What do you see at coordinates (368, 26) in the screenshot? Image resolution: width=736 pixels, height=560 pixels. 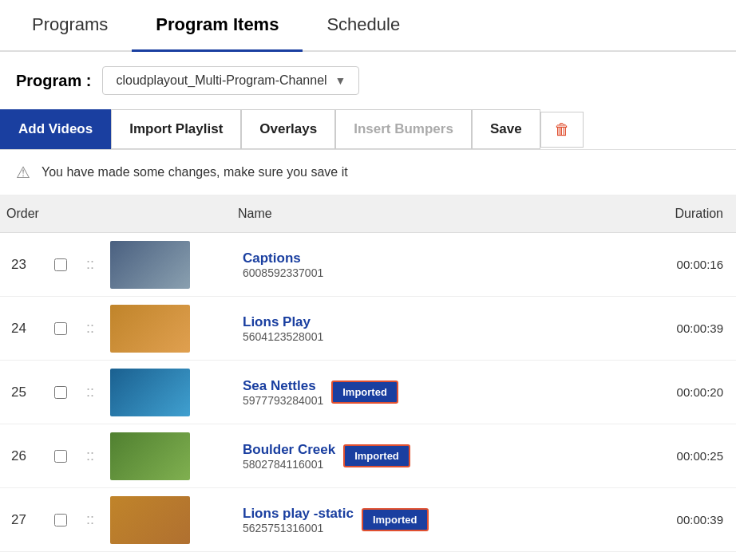 I see `tab-bar: Programs Program Items Schedule` at bounding box center [368, 26].